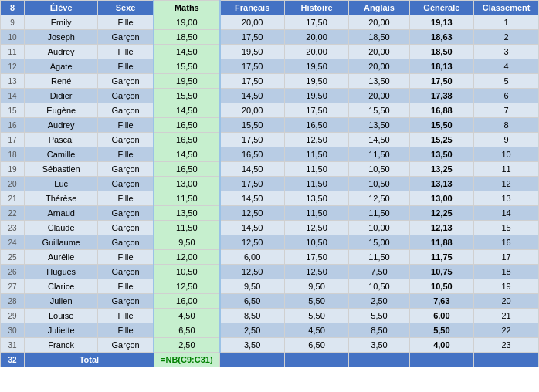 This screenshot has height=392, width=539. Describe the element at coordinates (379, 37) in the screenshot. I see `cell-anglais: 18,50` at that location.